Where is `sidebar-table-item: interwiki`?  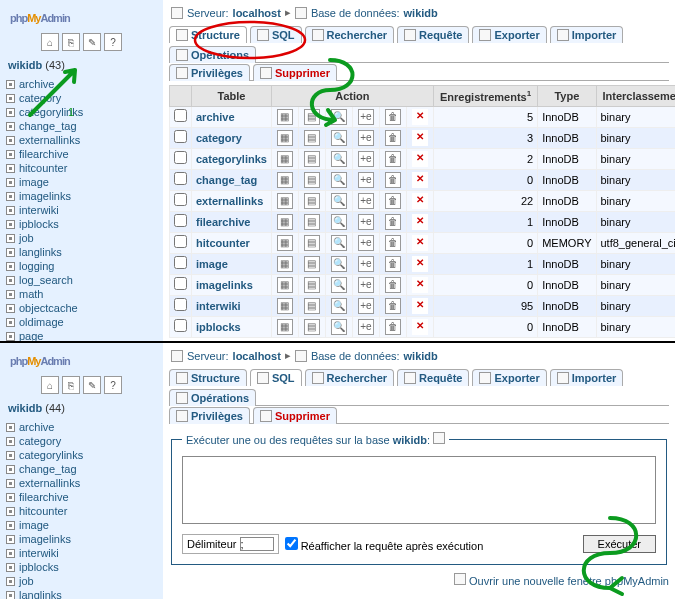 sidebar-table-item: interwiki is located at coordinates (82, 210).